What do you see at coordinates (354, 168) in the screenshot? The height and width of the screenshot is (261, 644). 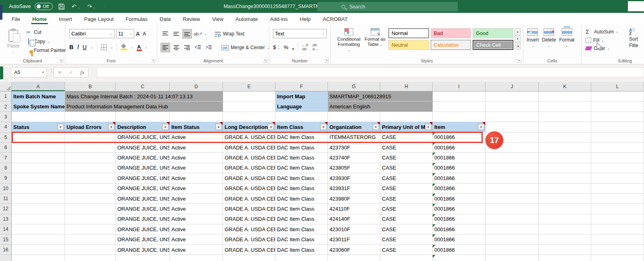 I see `cell-G8: 423805F` at bounding box center [354, 168].